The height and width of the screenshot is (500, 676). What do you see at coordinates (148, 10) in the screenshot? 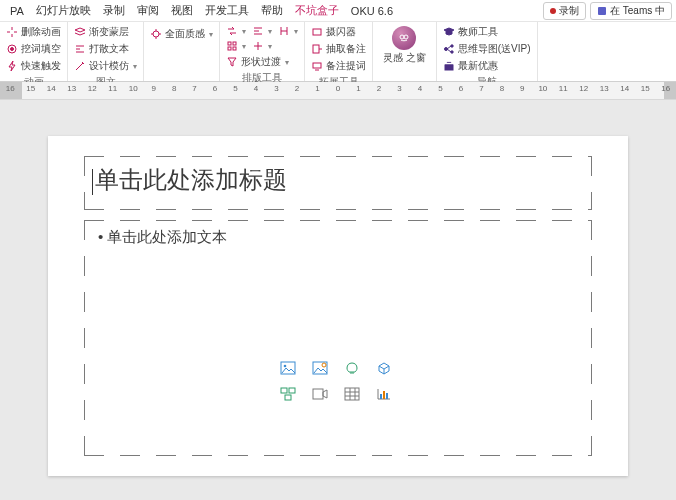
I see `menu-review: 审阅` at bounding box center [148, 10].